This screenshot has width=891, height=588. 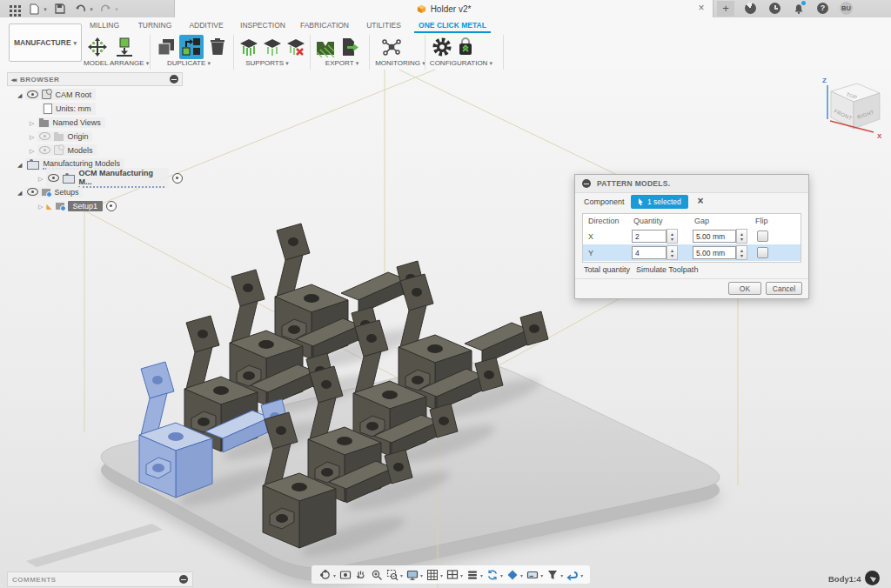 What do you see at coordinates (45, 43) in the screenshot?
I see `workspace-selector-button: MANUFACTURE` at bounding box center [45, 43].